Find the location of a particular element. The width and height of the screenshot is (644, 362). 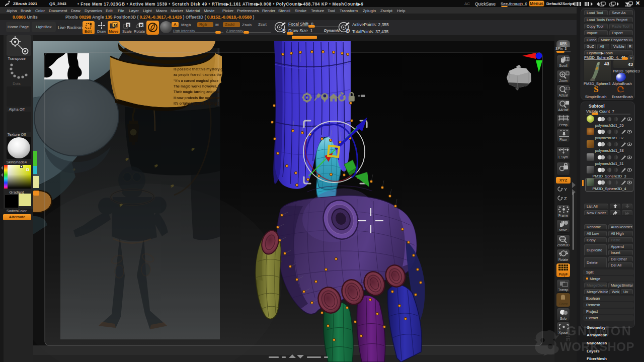

svg-text: it now protects the mothe se is located at coordinates (197, 98).